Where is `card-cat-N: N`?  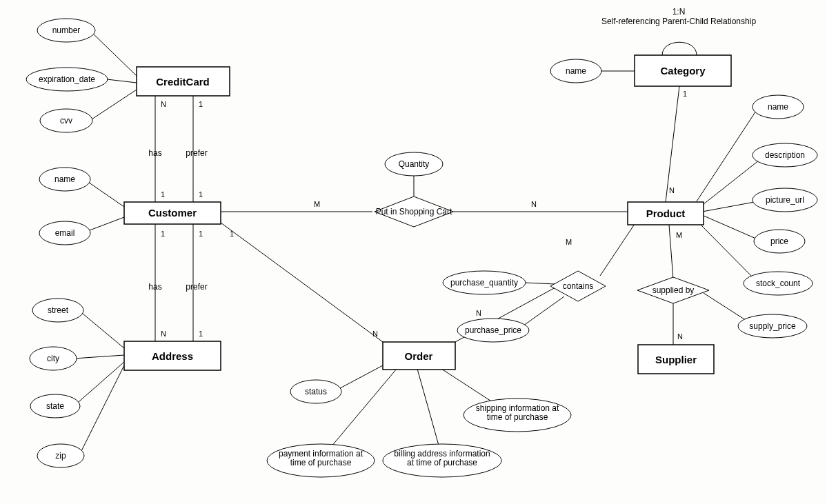
card-cat-N: N is located at coordinates (672, 190).